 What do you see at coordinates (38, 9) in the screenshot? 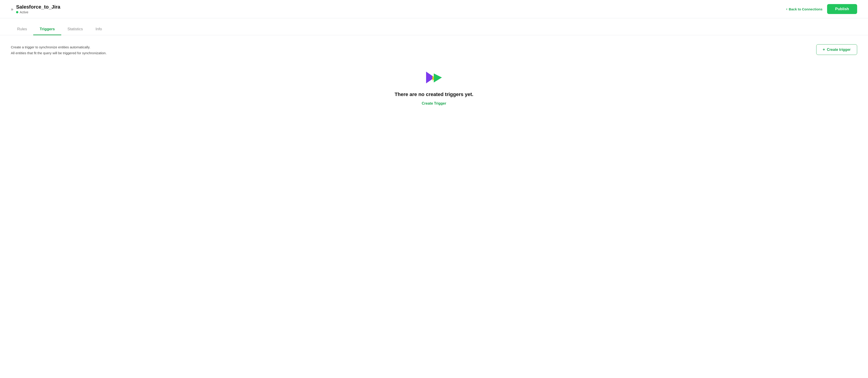
I see `title-block: Salesforce_to_Jira Active` at bounding box center [38, 9].